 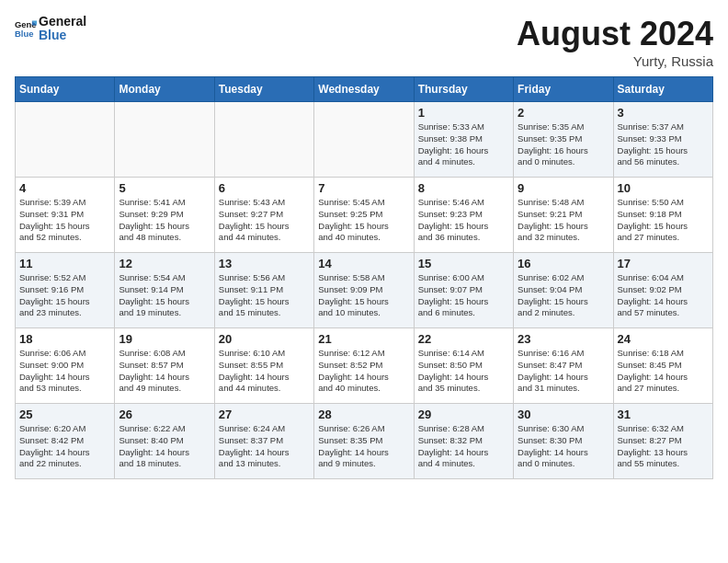 What do you see at coordinates (65, 215) in the screenshot?
I see `calendar-cell: 4Sunrise: 5:39 AMSunset: 9:31 PMDaylight…` at bounding box center [65, 215].